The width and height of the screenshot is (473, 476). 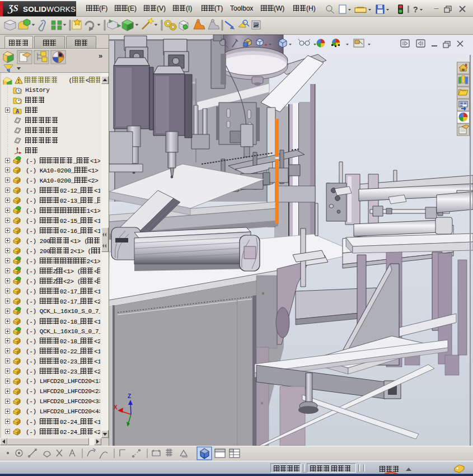 What do you see at coordinates (129, 396) in the screenshot?
I see `svg-text: Z` at bounding box center [129, 396].